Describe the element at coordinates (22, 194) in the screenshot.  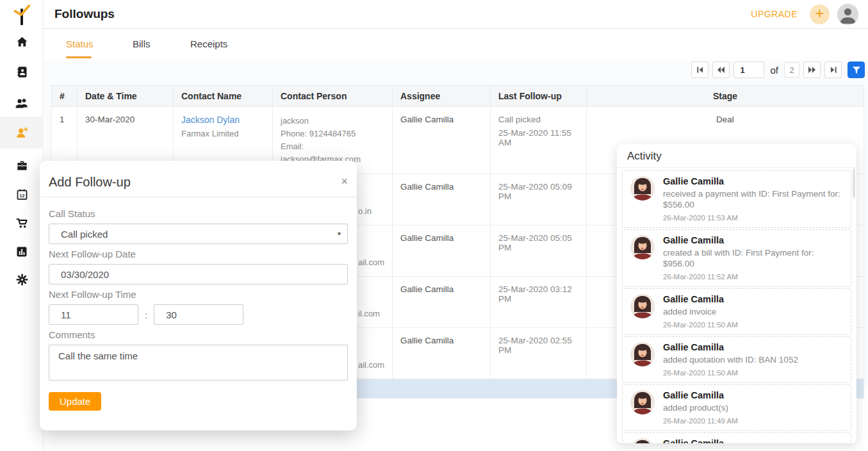
I see `sidebar-item-calendar: 12` at that location.